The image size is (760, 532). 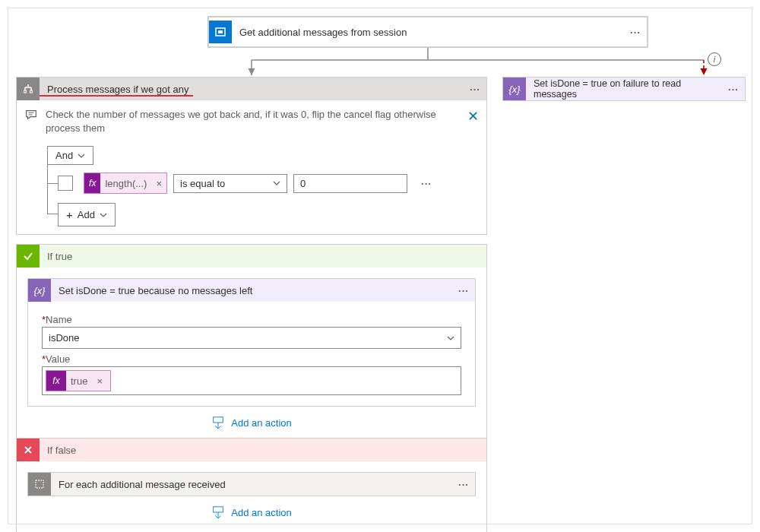 I want to click on value-input: fx true ×, so click(x=252, y=381).